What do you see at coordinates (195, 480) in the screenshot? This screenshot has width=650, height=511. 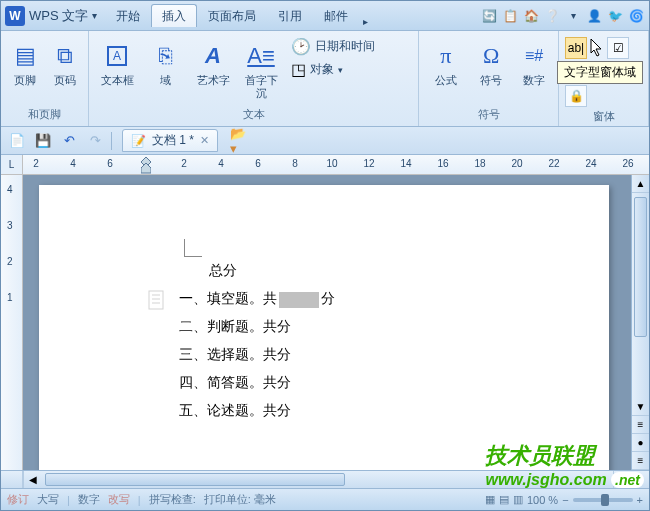 I see `hscroll-thumb` at bounding box center [195, 480].